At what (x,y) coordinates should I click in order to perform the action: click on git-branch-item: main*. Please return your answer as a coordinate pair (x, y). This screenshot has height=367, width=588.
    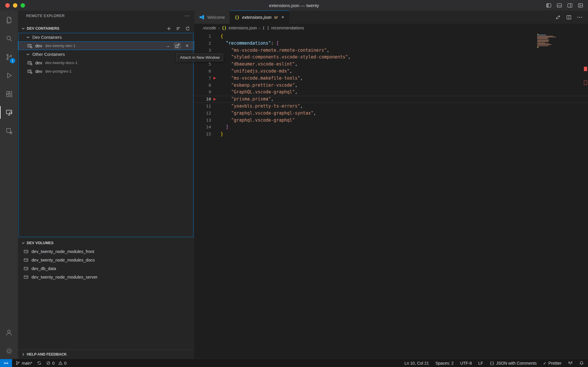
    Looking at the image, I should click on (24, 363).